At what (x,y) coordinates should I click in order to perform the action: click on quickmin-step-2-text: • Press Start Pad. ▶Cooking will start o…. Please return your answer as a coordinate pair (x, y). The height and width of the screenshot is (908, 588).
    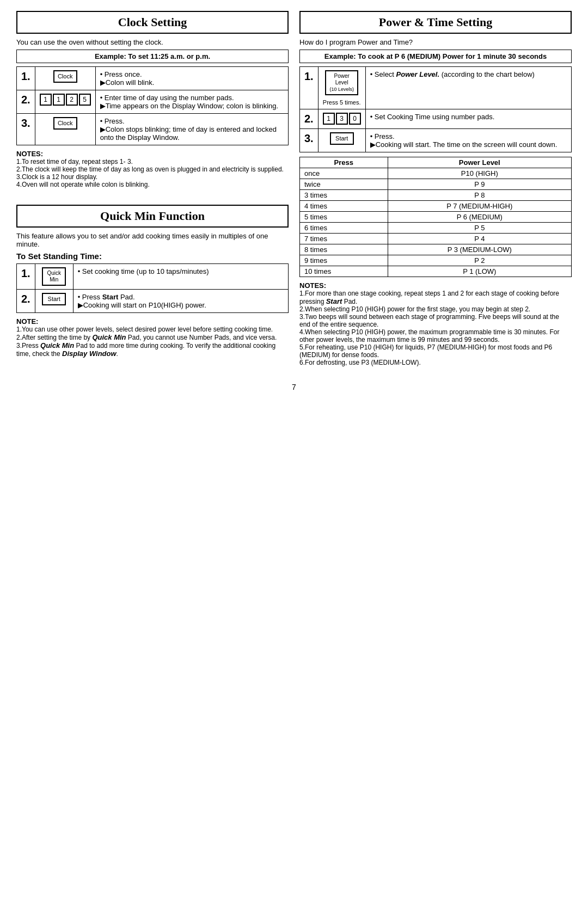
    Looking at the image, I should click on (181, 302).